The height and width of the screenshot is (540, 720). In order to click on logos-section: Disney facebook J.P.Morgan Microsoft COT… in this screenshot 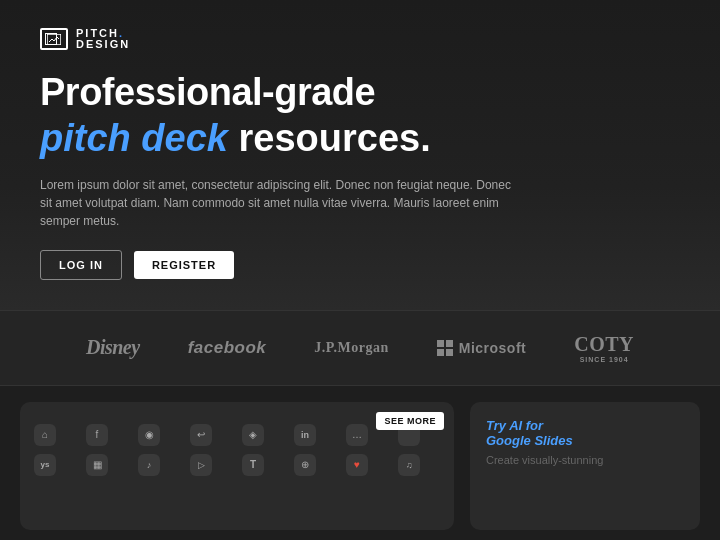, I will do `click(360, 348)`.